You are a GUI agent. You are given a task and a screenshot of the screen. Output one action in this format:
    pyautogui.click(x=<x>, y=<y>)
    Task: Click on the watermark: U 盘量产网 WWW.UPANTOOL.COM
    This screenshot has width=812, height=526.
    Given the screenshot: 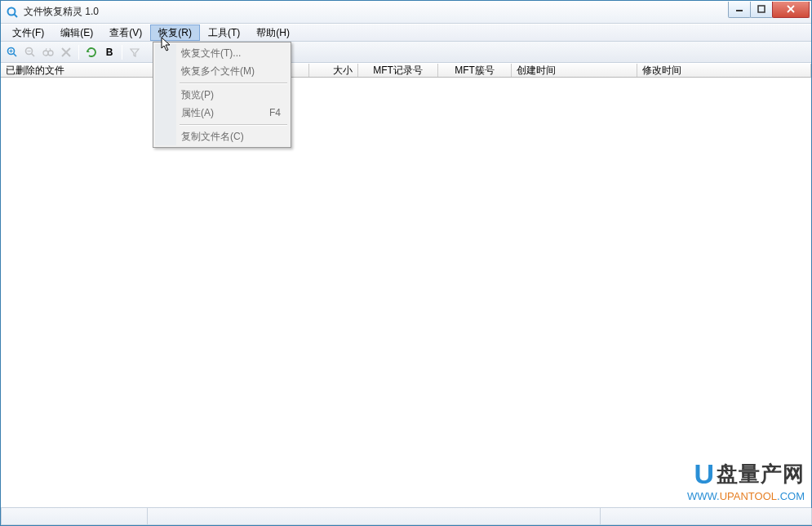 What is the action you would take?
    pyautogui.click(x=746, y=480)
    